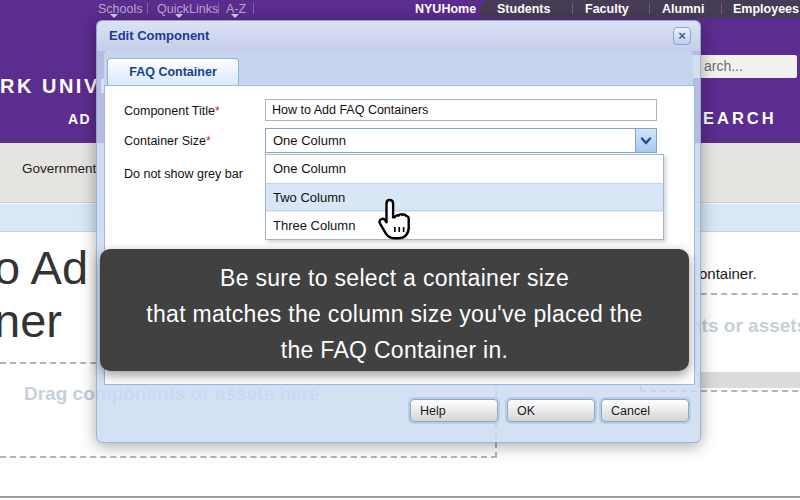 This screenshot has height=500, width=800. I want to click on cancel-button: Cancel, so click(645, 410).